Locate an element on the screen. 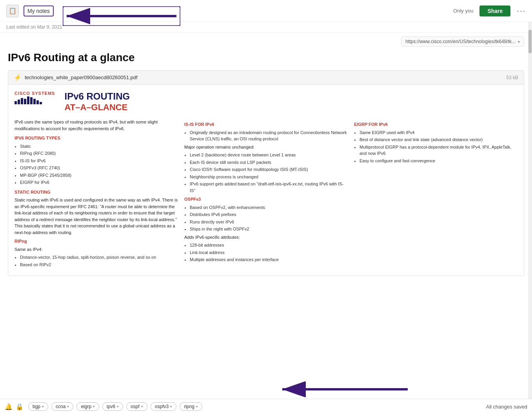 This screenshot has width=532, height=414. list-item: Runs directly over IPv6 is located at coordinates (269, 222).